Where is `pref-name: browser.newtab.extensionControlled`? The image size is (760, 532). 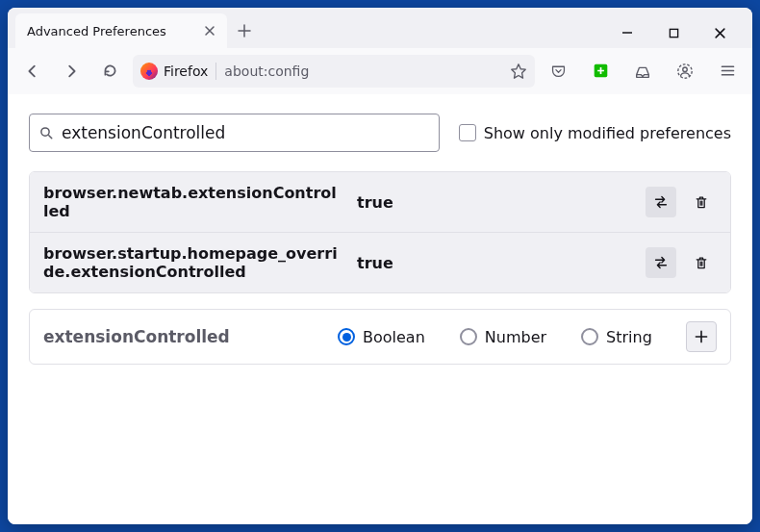
pref-name: browser.newtab.extensionControlled is located at coordinates (192, 202).